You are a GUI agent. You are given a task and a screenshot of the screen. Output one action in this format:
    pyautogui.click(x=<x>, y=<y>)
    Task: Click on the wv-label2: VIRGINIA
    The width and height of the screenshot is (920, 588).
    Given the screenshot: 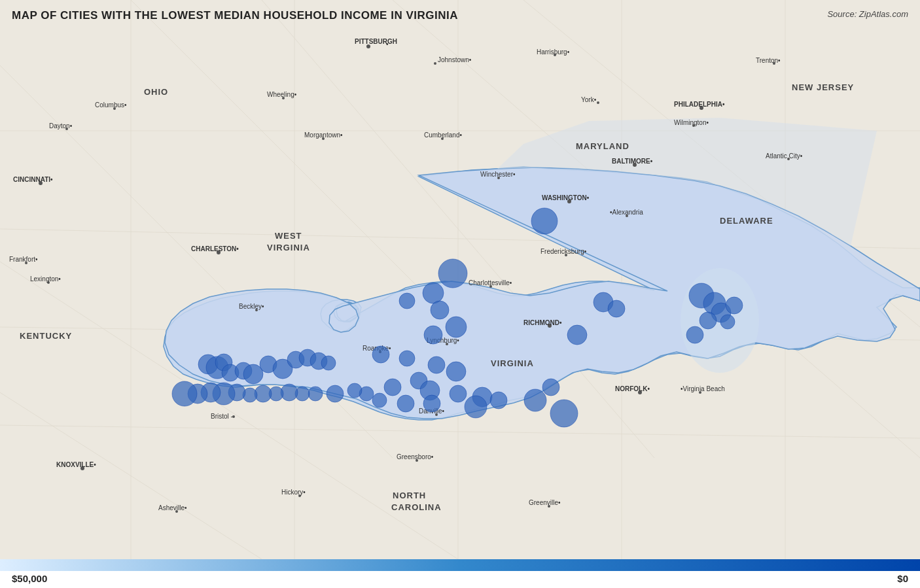 What is the action you would take?
    pyautogui.click(x=289, y=247)
    